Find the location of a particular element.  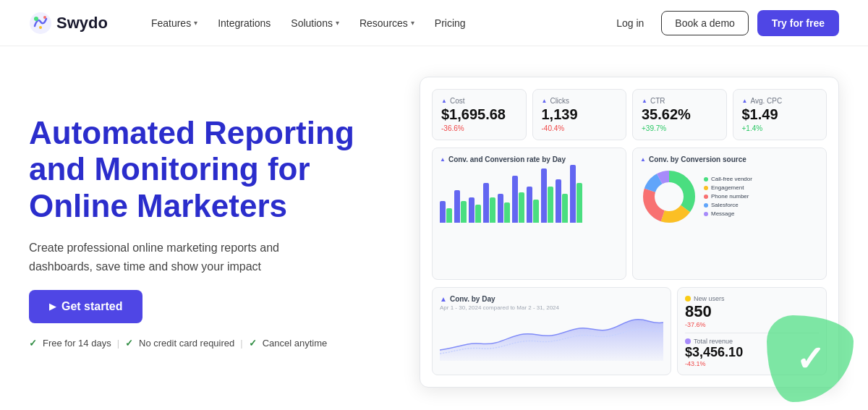

navigation: Swydo Features ▾ Integrations Solutions … is located at coordinates (434, 23).